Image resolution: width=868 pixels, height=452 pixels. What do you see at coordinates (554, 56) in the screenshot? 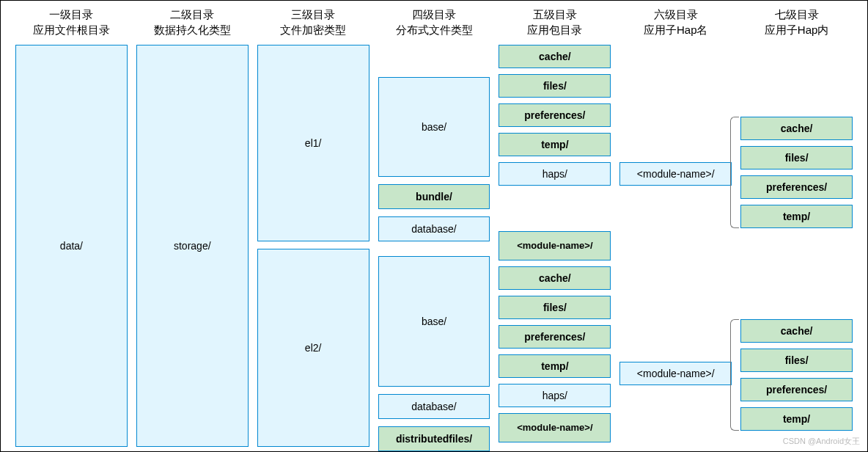
I see `box-cache-1: cache/` at bounding box center [554, 56].